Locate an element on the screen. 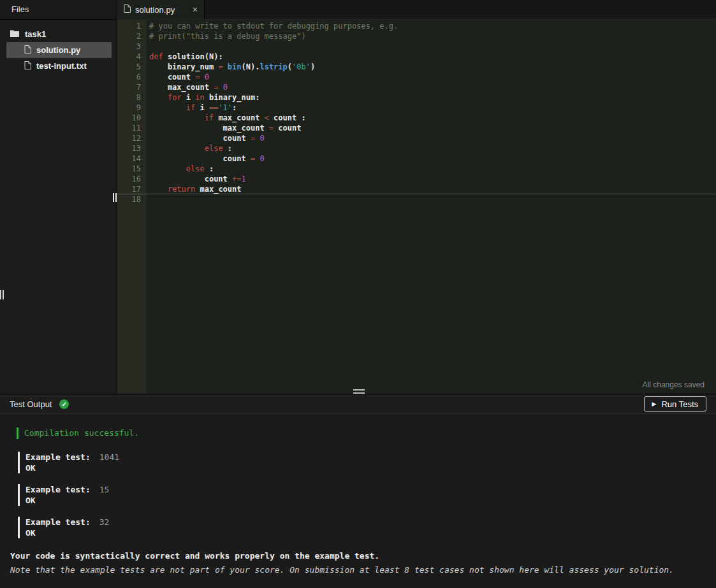  code-line: 8 for i in binary_num: is located at coordinates (417, 97).